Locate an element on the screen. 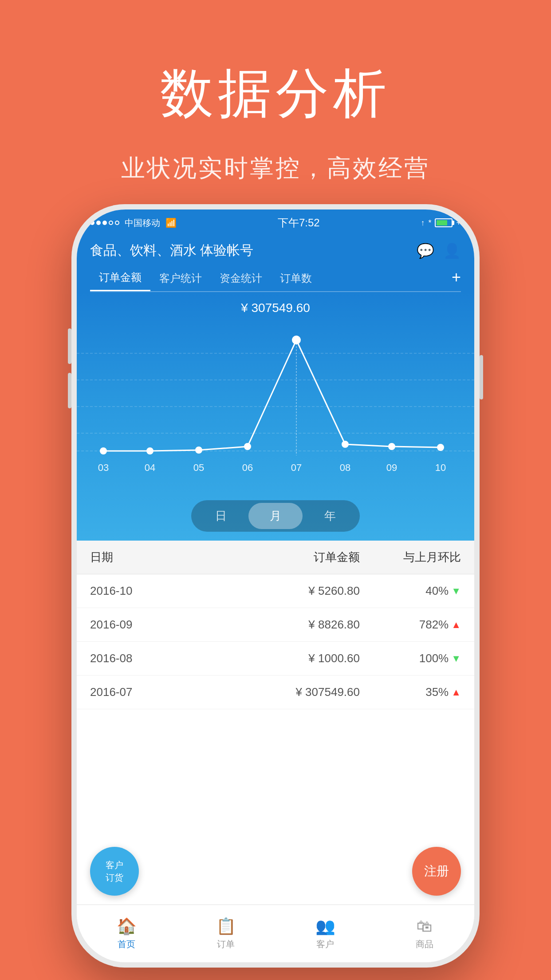 This screenshot has height=980, width=551. svg-text: 10 is located at coordinates (441, 468).